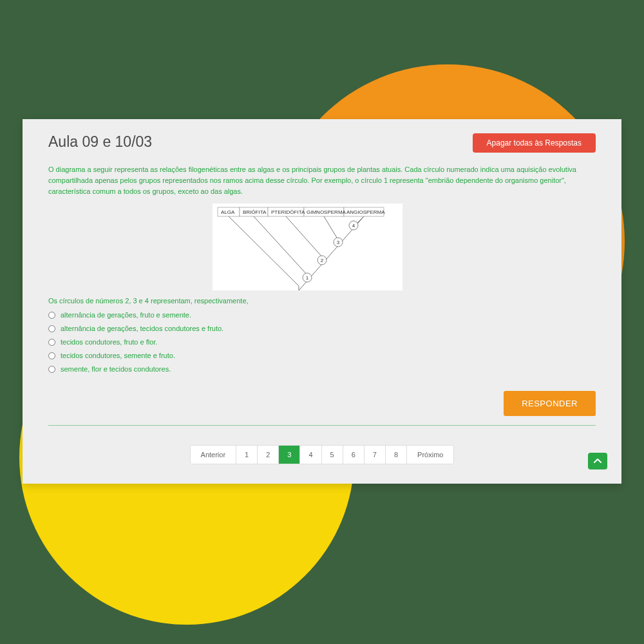  What do you see at coordinates (308, 278) in the screenshot?
I see `svg-text: 1` at bounding box center [308, 278].